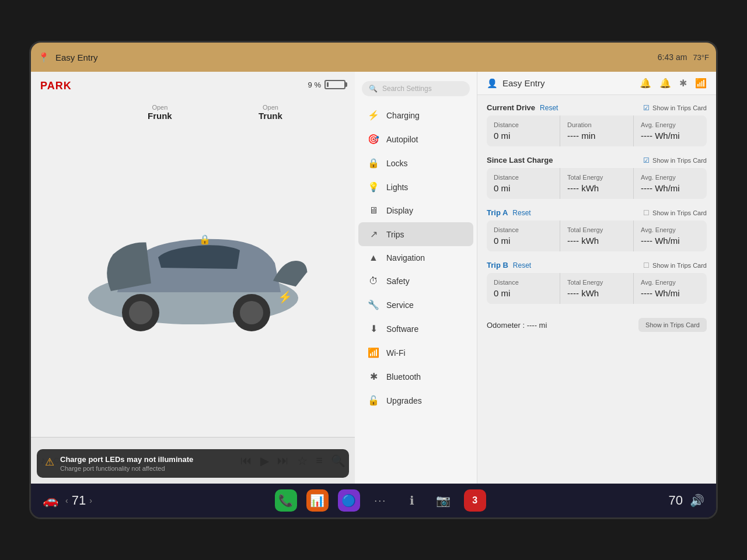  Describe the element at coordinates (374, 89) in the screenshot. I see `search-icon: 🔍` at that location.